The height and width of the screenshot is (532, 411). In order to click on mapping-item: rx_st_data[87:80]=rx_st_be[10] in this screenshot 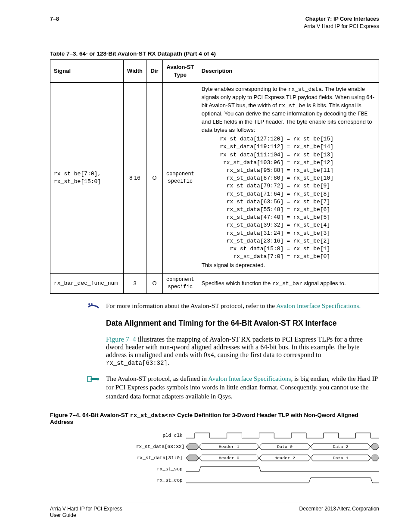, I will do `click(289, 178)`.